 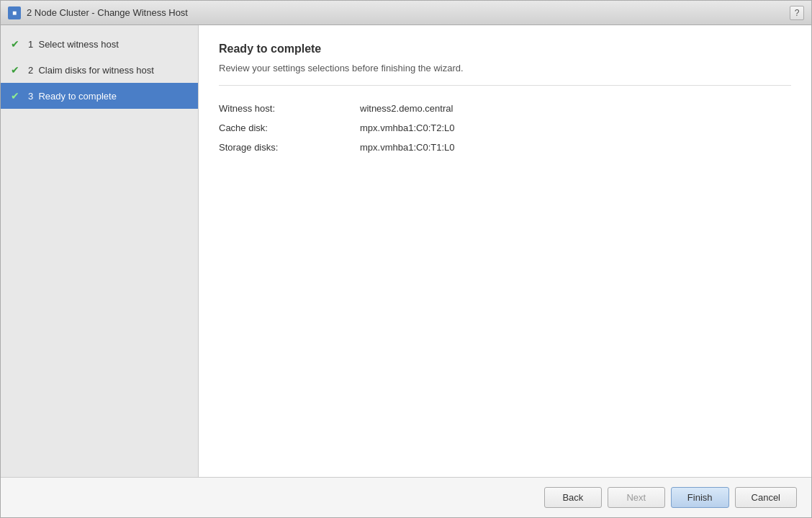 What do you see at coordinates (17, 70) in the screenshot?
I see `check-icon-2: ✔` at bounding box center [17, 70].